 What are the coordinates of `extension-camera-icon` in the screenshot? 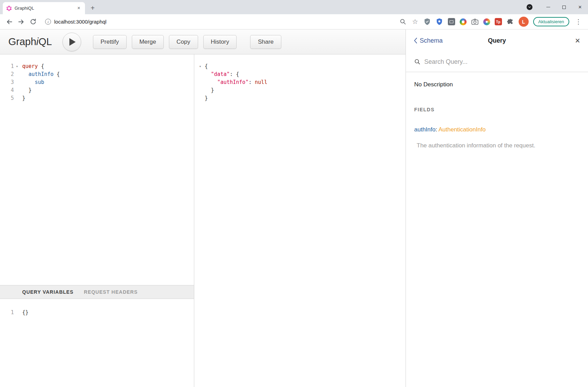 It's located at (475, 22).